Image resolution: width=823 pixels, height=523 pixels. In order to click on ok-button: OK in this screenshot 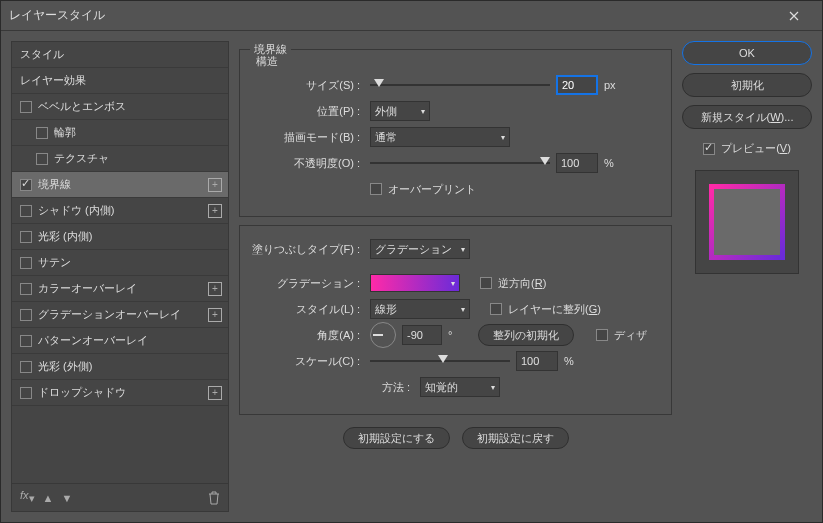, I will do `click(747, 53)`.